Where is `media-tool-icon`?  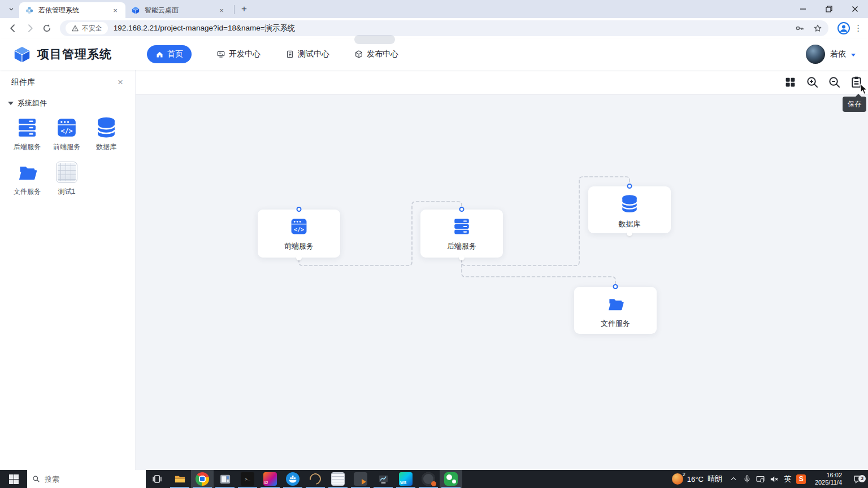 media-tool-icon is located at coordinates (361, 479).